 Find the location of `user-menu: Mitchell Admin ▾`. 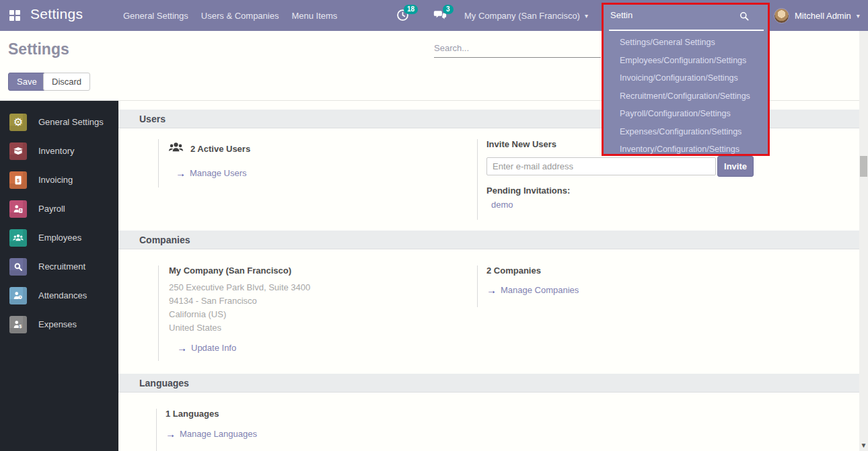

user-menu: Mitchell Admin ▾ is located at coordinates (817, 15).